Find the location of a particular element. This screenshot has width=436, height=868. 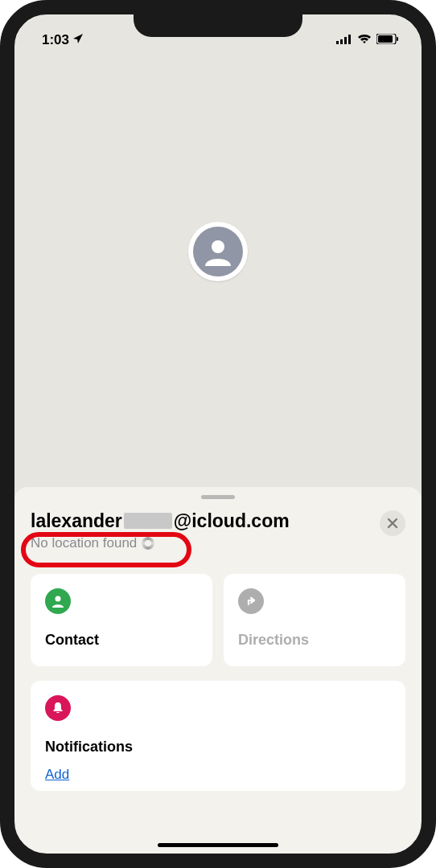

location-arrow-icon is located at coordinates (78, 40).